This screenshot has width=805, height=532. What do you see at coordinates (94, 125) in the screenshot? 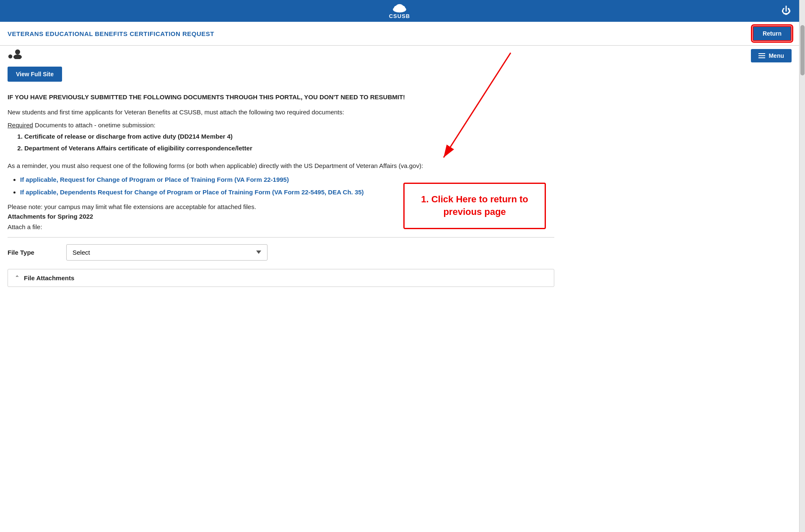
I see `required-suffix: Documents to attach - onetime submission…` at bounding box center [94, 125].